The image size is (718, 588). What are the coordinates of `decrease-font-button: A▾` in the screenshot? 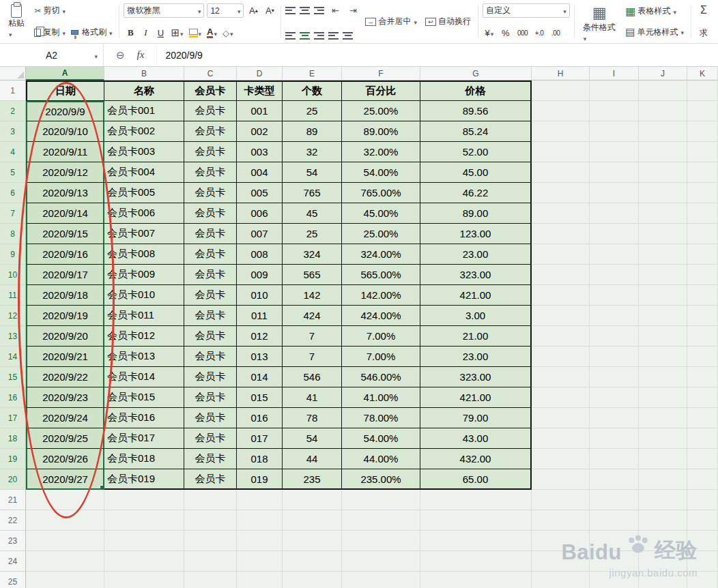 It's located at (270, 10).